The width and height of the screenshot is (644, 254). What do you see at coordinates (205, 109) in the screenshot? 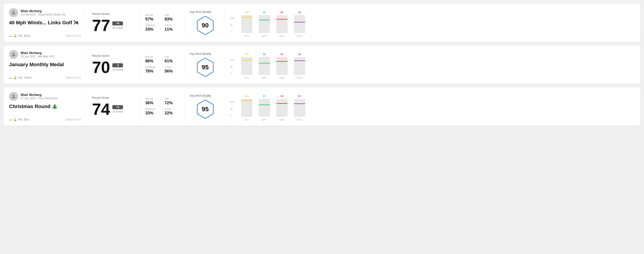
I see `hex-score-2: 95` at bounding box center [205, 109].